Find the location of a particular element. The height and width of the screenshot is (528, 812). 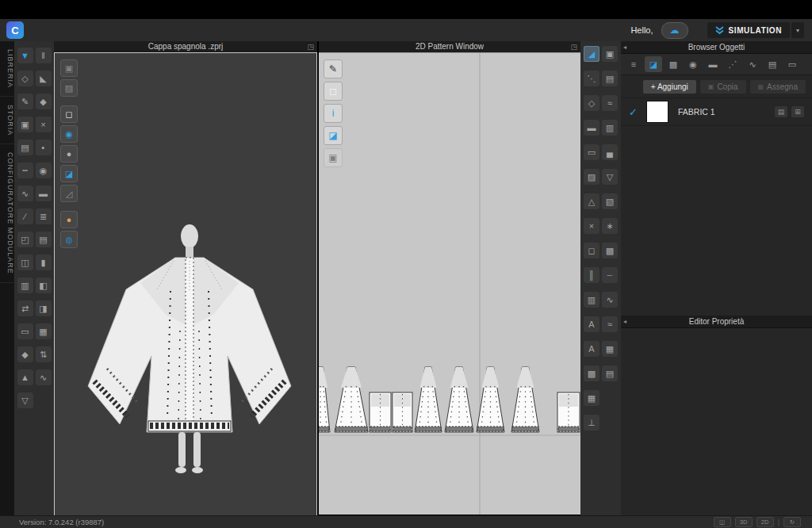

tape-measure-2d-tool: ▥ is located at coordinates (592, 300).